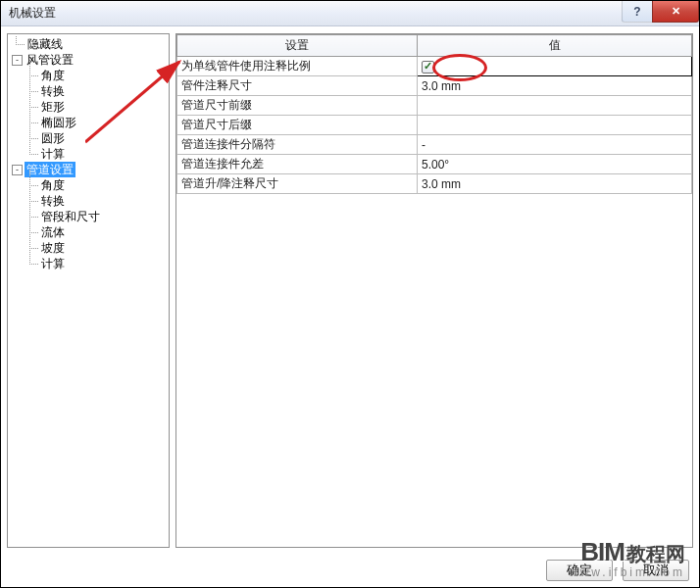 Image resolution: width=700 pixels, height=588 pixels. I want to click on help-icon: ?, so click(637, 12).